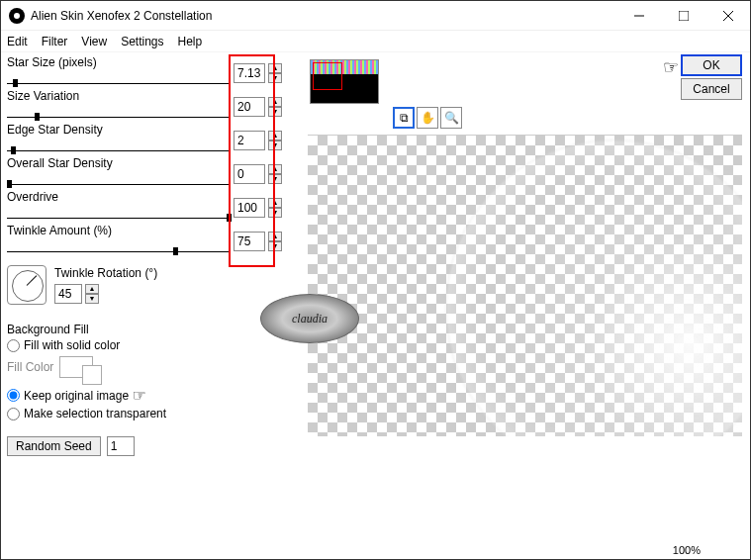 Image resolution: width=751 pixels, height=560 pixels. I want to click on label-size-variation: Size Variation, so click(44, 96).